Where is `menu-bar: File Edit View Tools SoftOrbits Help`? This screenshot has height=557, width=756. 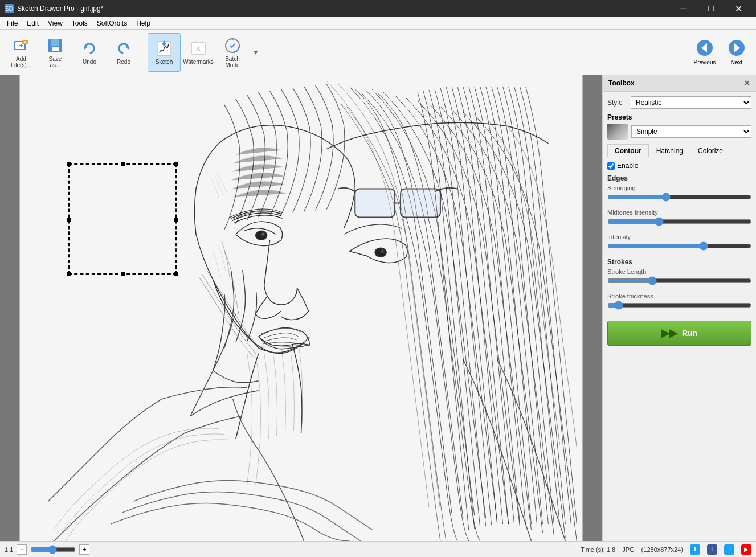 menu-bar: File Edit View Tools SoftOrbits Help is located at coordinates (378, 23).